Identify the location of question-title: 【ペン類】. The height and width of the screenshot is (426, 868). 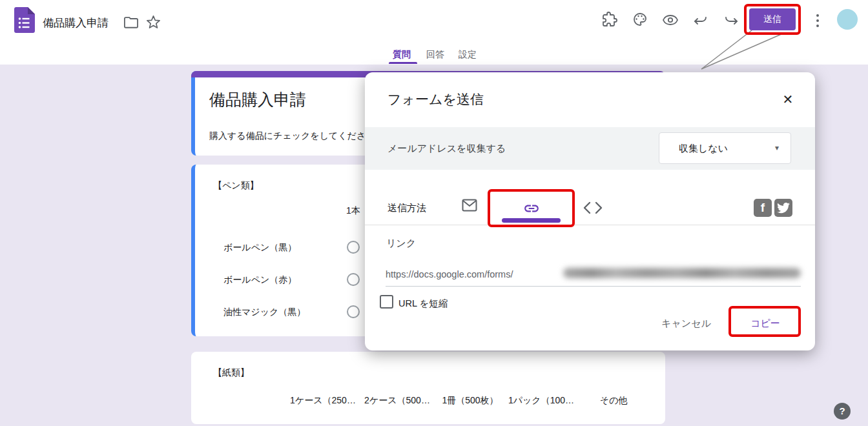
(236, 186).